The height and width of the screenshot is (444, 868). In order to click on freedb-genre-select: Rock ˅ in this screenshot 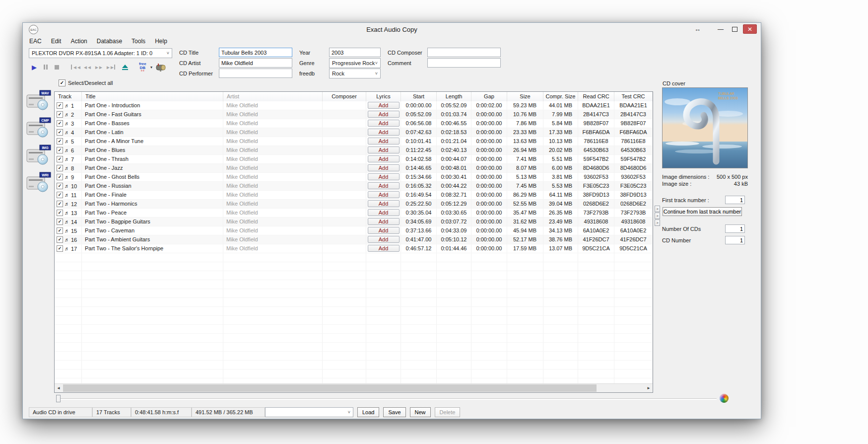, I will do `click(355, 74)`.